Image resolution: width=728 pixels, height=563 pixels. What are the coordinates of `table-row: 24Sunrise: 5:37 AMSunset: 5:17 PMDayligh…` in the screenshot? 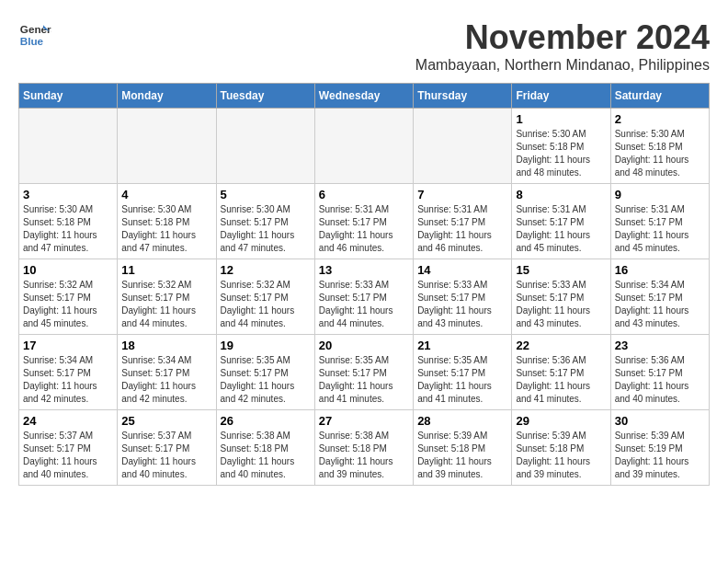 It's located at (68, 448).